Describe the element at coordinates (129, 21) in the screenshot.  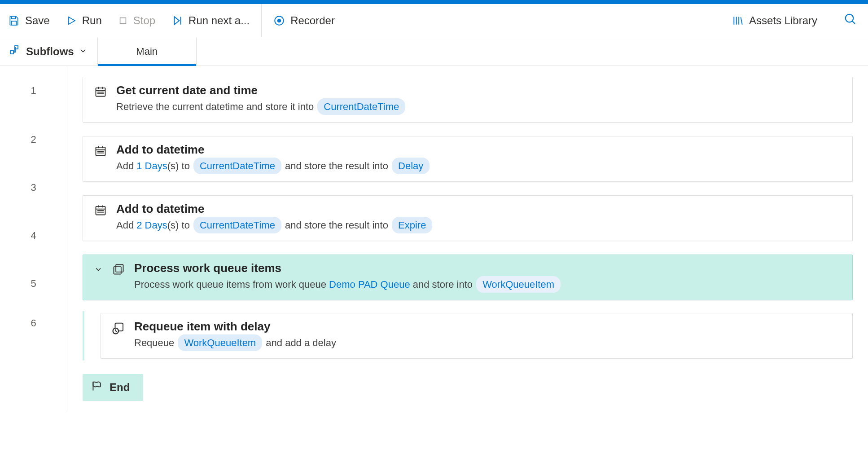
I see `toolbar-left-group: Save Run Stop Run next a...` at that location.